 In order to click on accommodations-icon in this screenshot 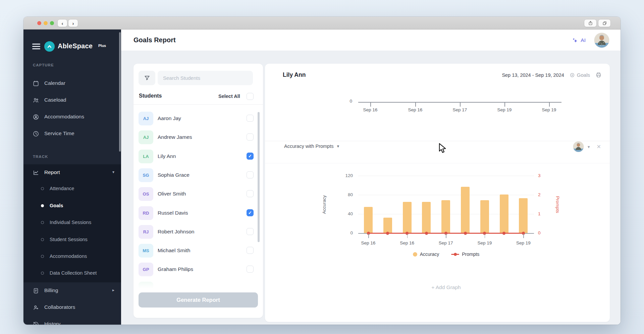, I will do `click(36, 117)`.